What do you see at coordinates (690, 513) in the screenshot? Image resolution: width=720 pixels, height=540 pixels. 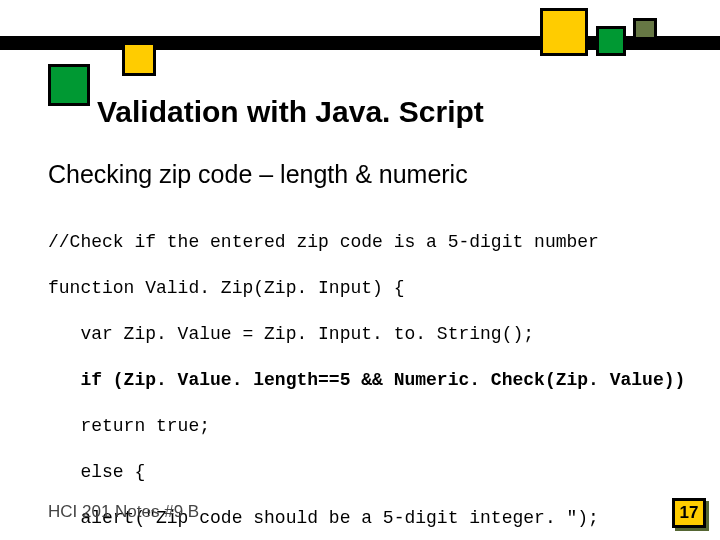 I see `page-number: 17` at bounding box center [690, 513].